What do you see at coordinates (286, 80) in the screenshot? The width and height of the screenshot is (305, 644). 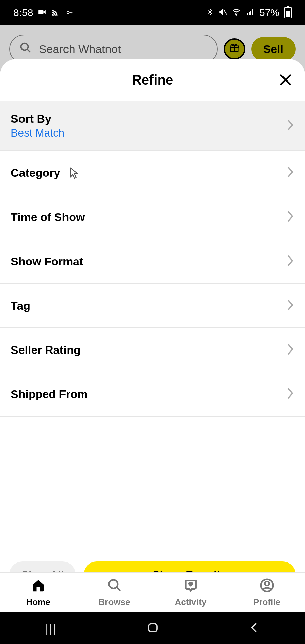 I see `close-icon` at bounding box center [286, 80].